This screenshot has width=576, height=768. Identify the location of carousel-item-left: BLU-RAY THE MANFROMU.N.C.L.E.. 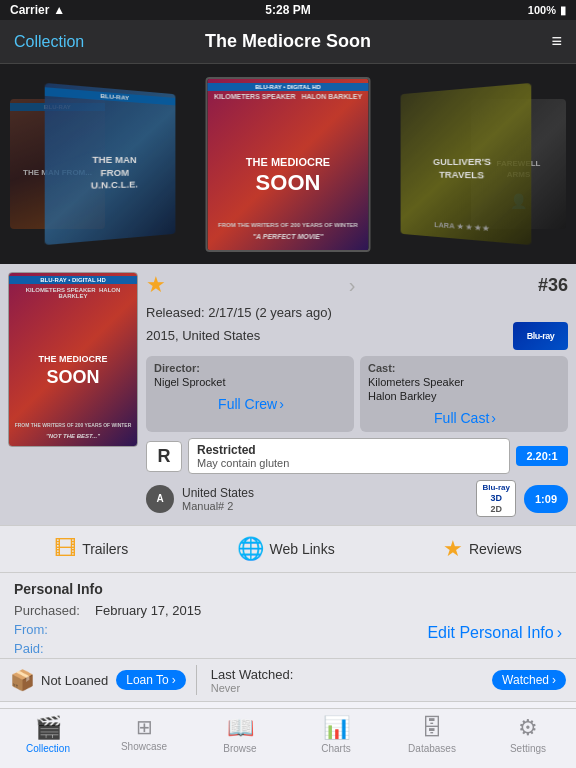
(110, 164).